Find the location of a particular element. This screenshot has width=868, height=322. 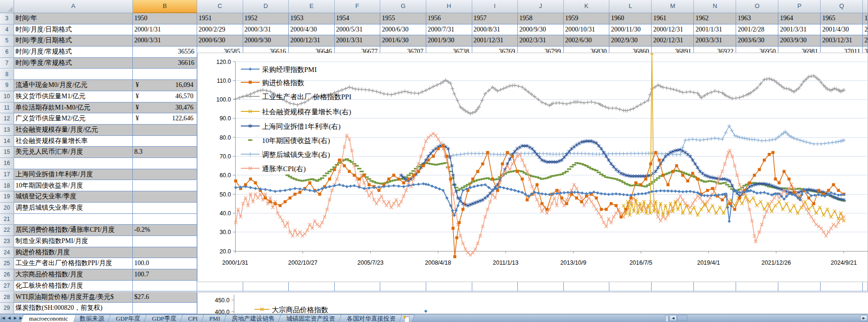

cell-B3: 1950 is located at coordinates (165, 19).